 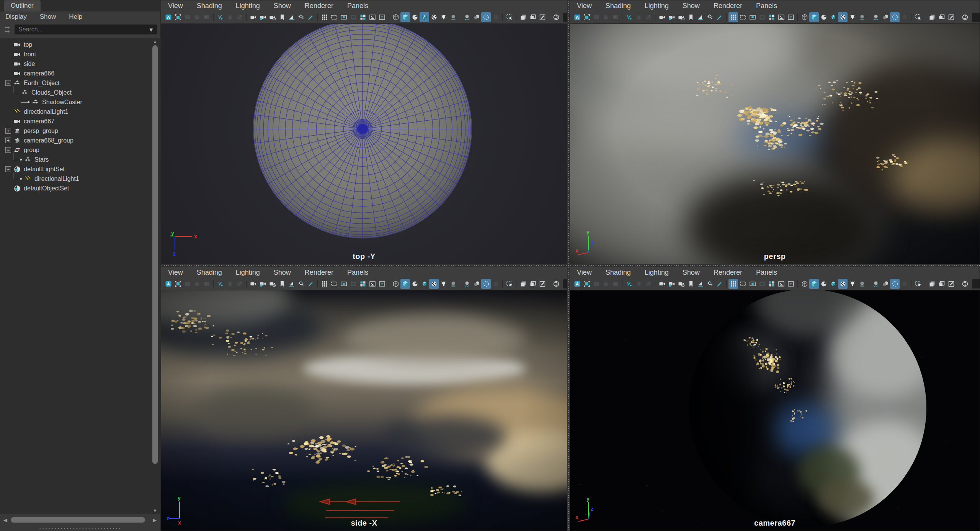 What do you see at coordinates (681, 284) in the screenshot?
I see `camera-attrs-icon` at bounding box center [681, 284].